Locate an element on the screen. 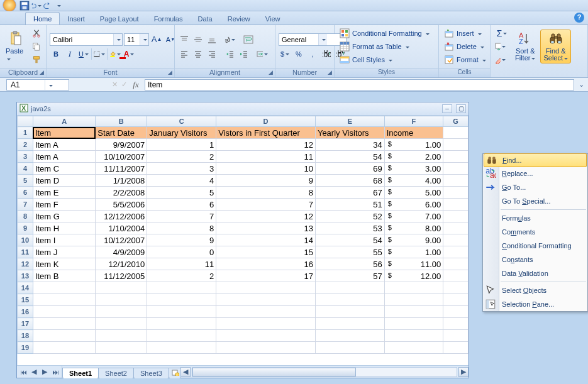 This screenshot has width=588, height=384. cell-A3: Item A is located at coordinates (64, 157).